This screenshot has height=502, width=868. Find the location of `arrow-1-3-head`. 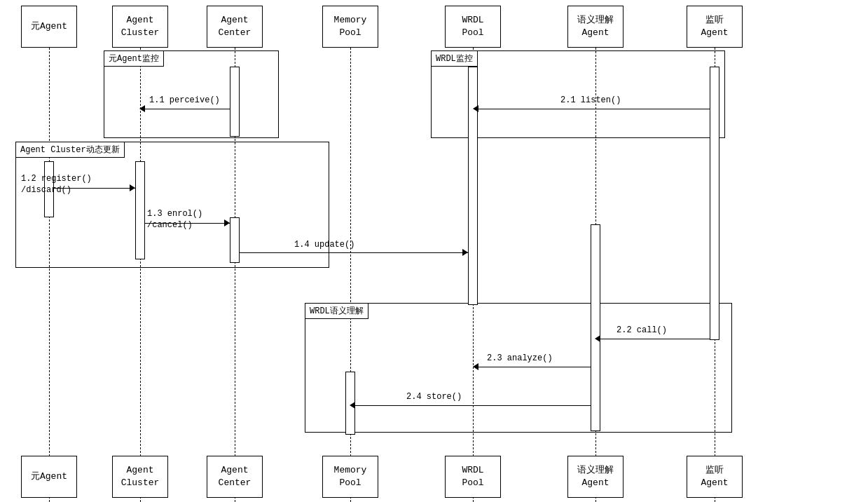

arrow-1-3-head is located at coordinates (227, 223).